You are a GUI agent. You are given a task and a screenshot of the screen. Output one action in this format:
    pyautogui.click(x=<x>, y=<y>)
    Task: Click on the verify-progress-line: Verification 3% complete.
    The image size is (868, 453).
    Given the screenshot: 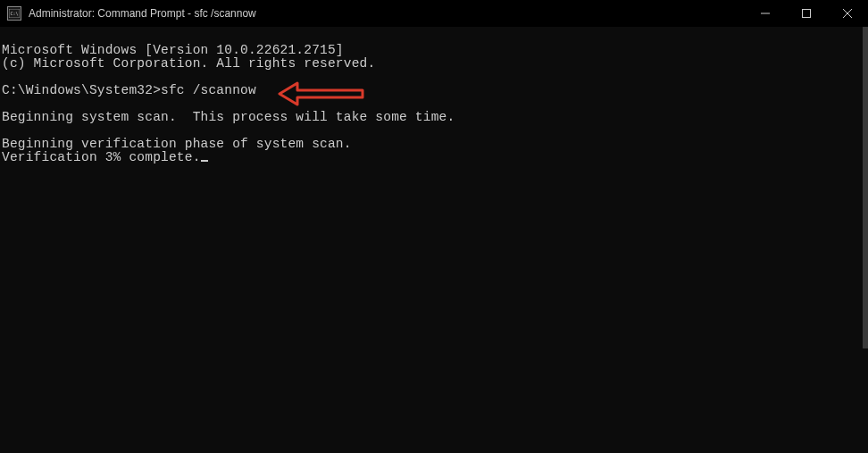 What is the action you would take?
    pyautogui.click(x=105, y=157)
    